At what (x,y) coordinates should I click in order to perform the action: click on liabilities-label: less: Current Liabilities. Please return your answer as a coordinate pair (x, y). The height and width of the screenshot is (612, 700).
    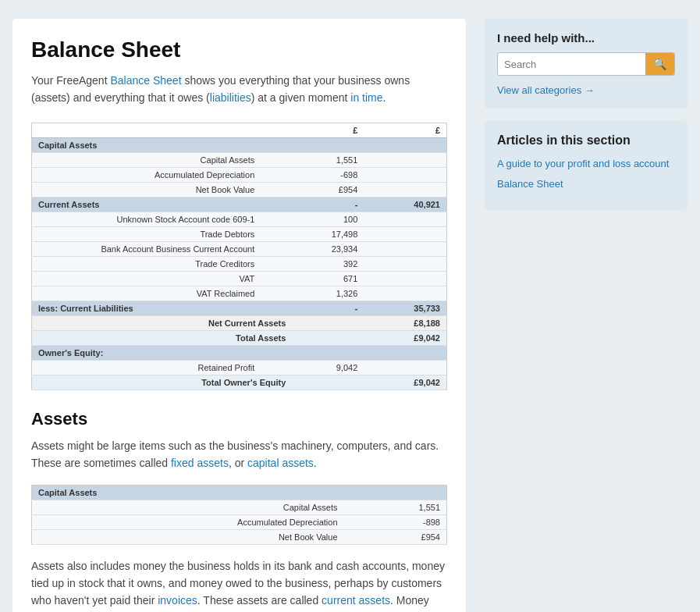
    Looking at the image, I should click on (167, 308).